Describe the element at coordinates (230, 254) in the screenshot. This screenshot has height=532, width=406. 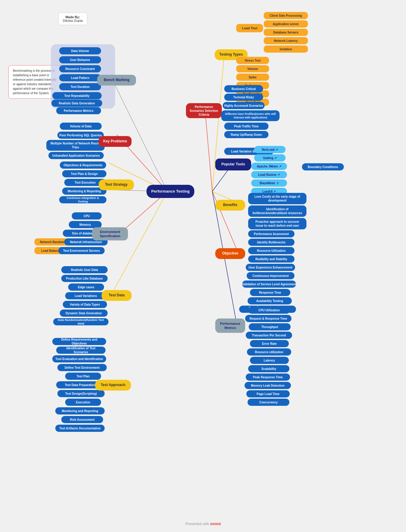
I see `objective-label: Objective` at that location.